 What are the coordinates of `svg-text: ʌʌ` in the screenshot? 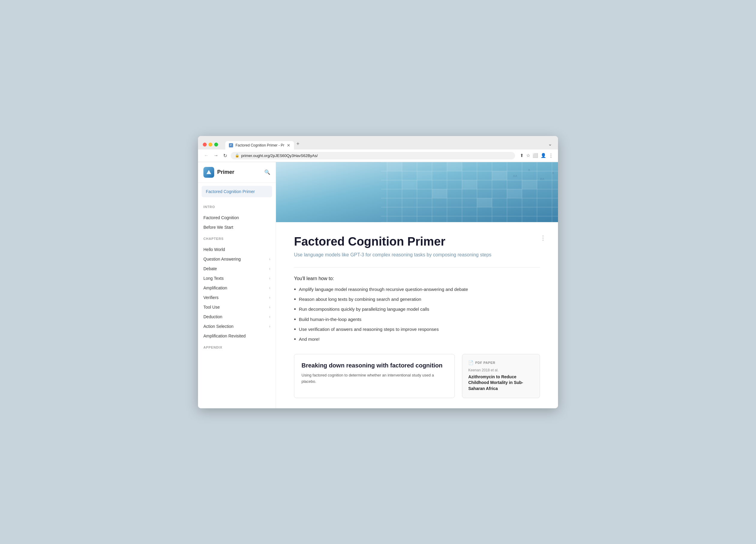 It's located at (542, 179).